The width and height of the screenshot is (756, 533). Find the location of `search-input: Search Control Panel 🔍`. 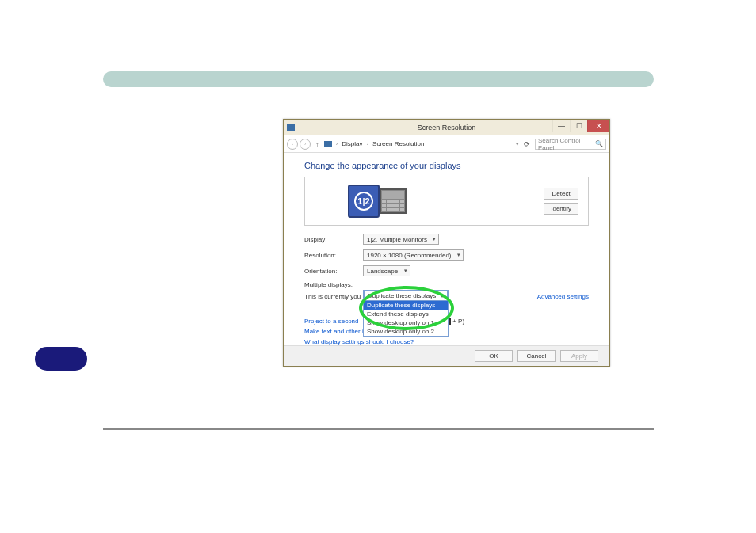

search-input: Search Control Panel 🔍 is located at coordinates (571, 144).